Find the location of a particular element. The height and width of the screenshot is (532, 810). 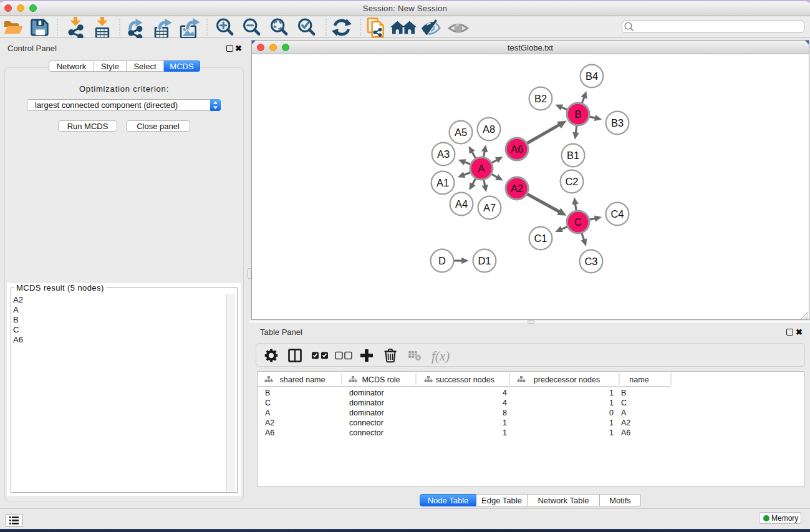

svg-text: A4 is located at coordinates (461, 204).